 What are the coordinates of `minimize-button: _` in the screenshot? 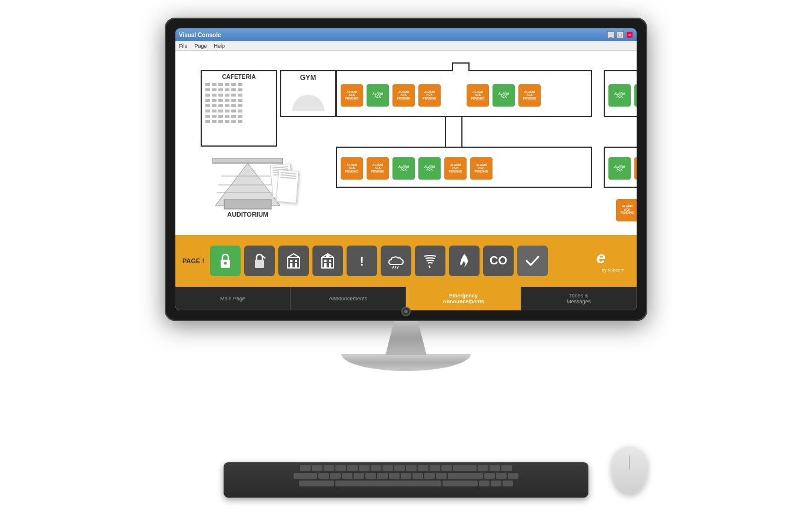 It's located at (611, 35).